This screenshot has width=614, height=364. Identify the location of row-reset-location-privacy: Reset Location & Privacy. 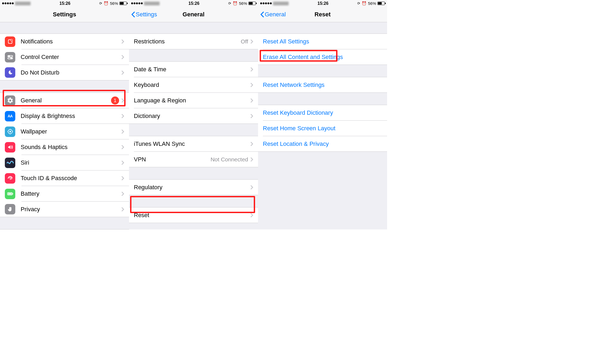
(322, 144).